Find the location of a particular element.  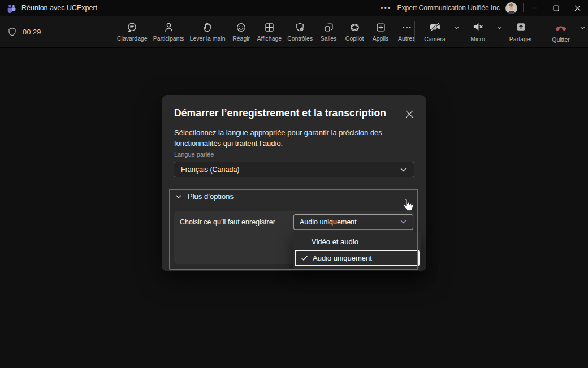

copilot-button: Copilot is located at coordinates (354, 32).